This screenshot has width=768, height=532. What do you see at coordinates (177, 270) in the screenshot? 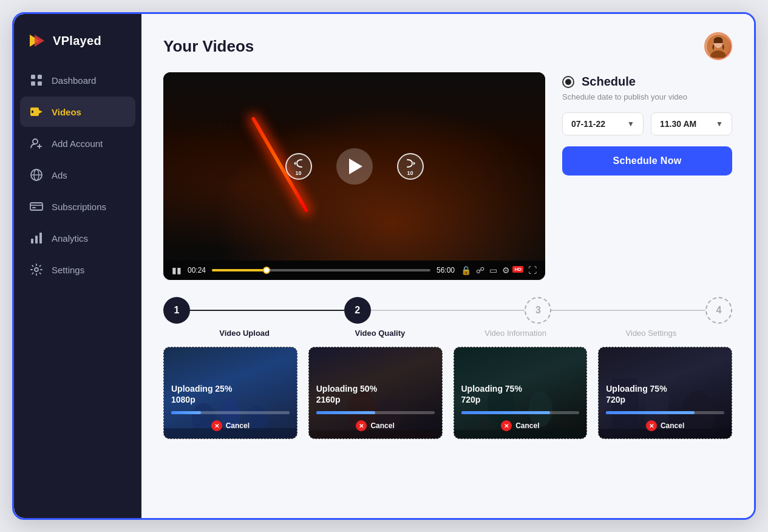
I see `pause-icon: ▮▮` at bounding box center [177, 270].